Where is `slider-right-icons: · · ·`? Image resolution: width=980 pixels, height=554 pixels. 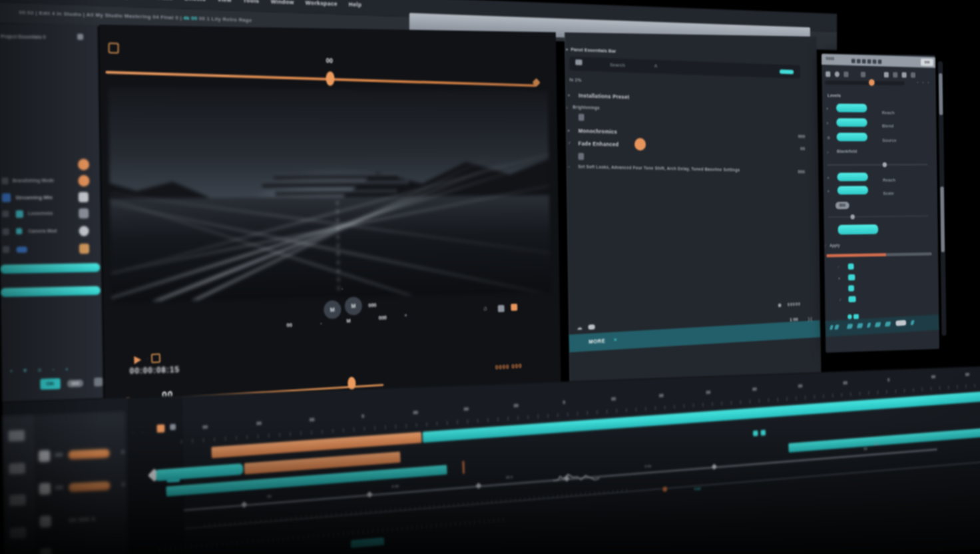 slider-right-icons: · · · is located at coordinates (923, 82).